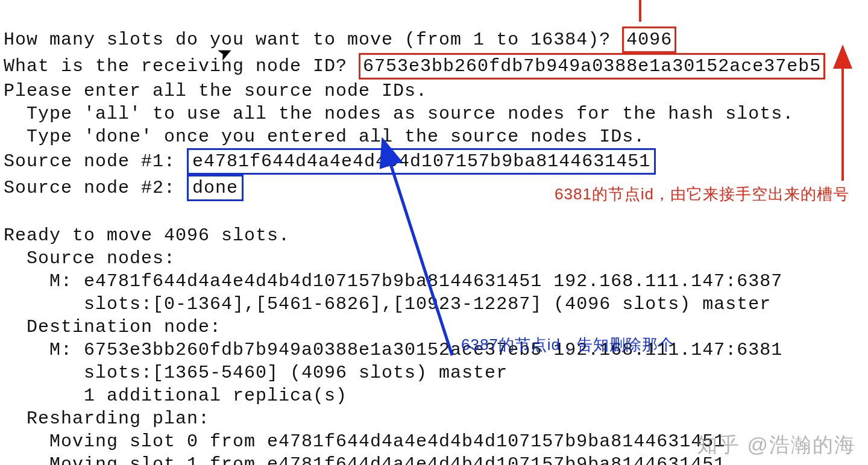  I want to click on receiving-node-id: 6753e3bb260fdb7b949a0388e1a30152ace37eb5, so click(592, 66).